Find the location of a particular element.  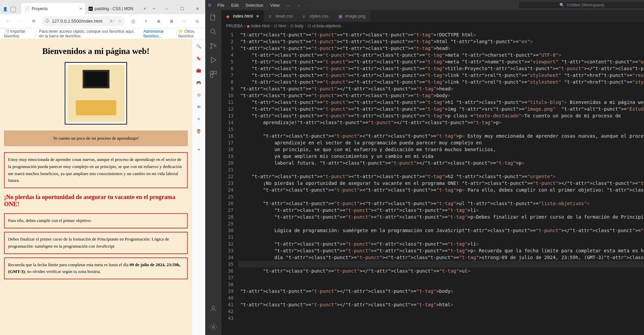

activity-bar is located at coordinates (213, 173).